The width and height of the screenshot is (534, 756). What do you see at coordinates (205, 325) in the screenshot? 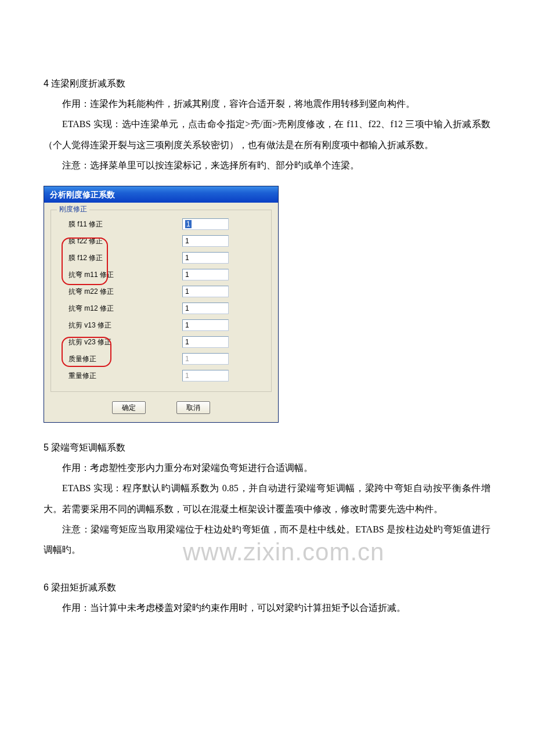
I see `input-v13: 1` at bounding box center [205, 325].